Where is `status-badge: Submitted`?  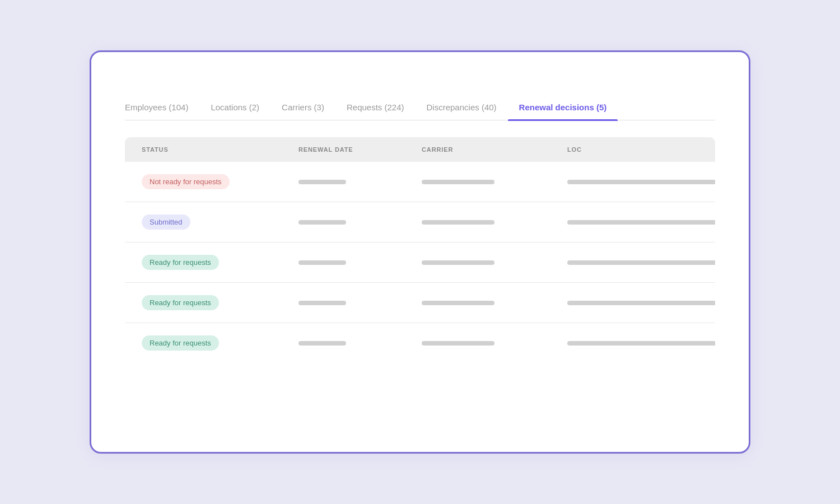
status-badge: Submitted is located at coordinates (166, 222).